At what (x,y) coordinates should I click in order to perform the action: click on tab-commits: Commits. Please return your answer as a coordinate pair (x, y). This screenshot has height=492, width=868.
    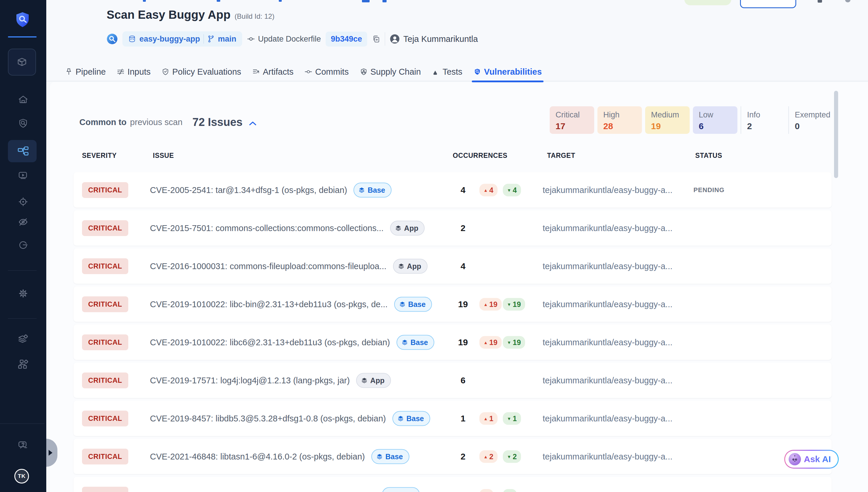
    Looking at the image, I should click on (326, 72).